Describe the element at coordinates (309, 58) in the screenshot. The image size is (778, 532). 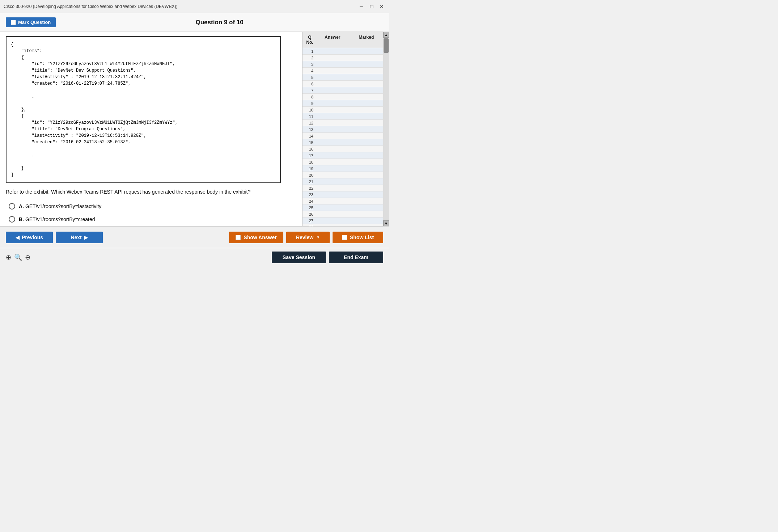
I see `q-num-2: 2` at that location.